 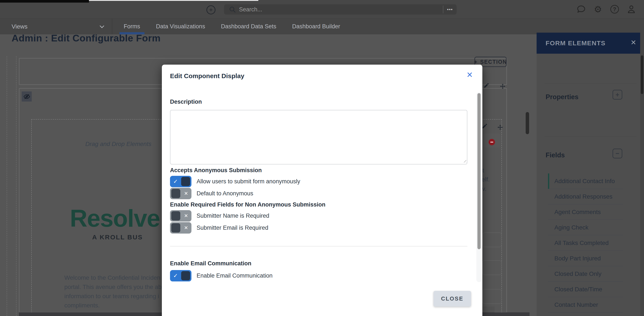 What do you see at coordinates (248, 27) in the screenshot?
I see `nav-tab: Dashboard Data Sets` at bounding box center [248, 27].